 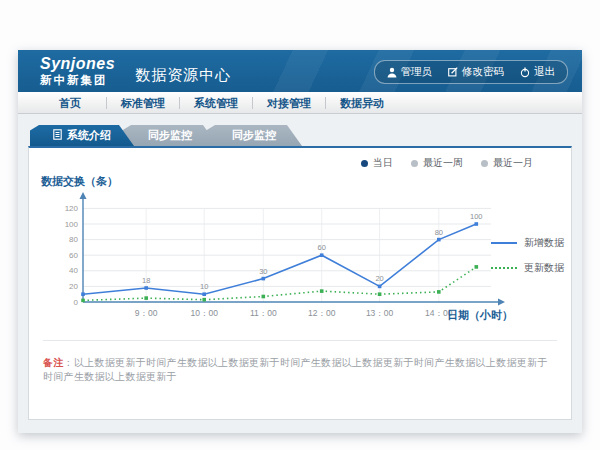 What do you see at coordinates (544, 243) in the screenshot?
I see `legend-label: 新增数据` at bounding box center [544, 243].